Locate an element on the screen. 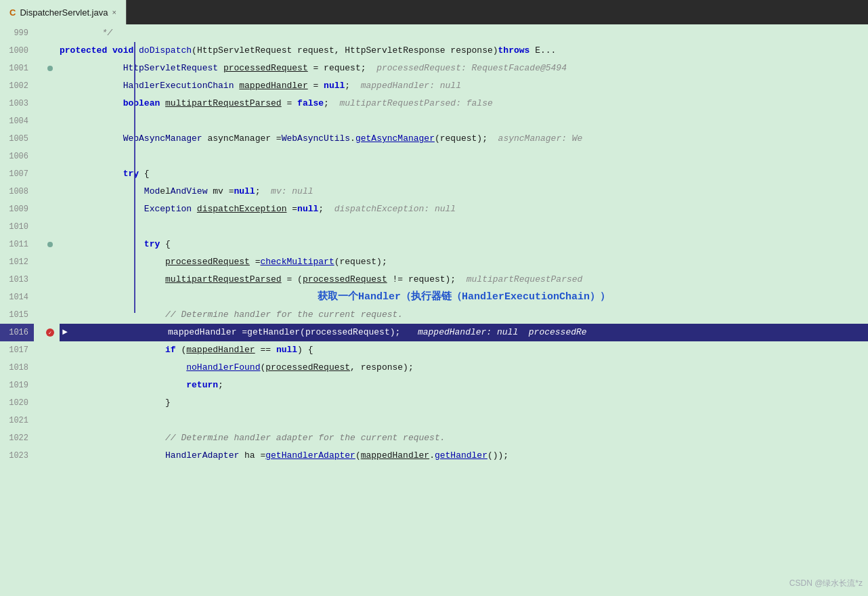 This screenshot has height=596, width=868. type-Exception: Exception is located at coordinates (168, 209).